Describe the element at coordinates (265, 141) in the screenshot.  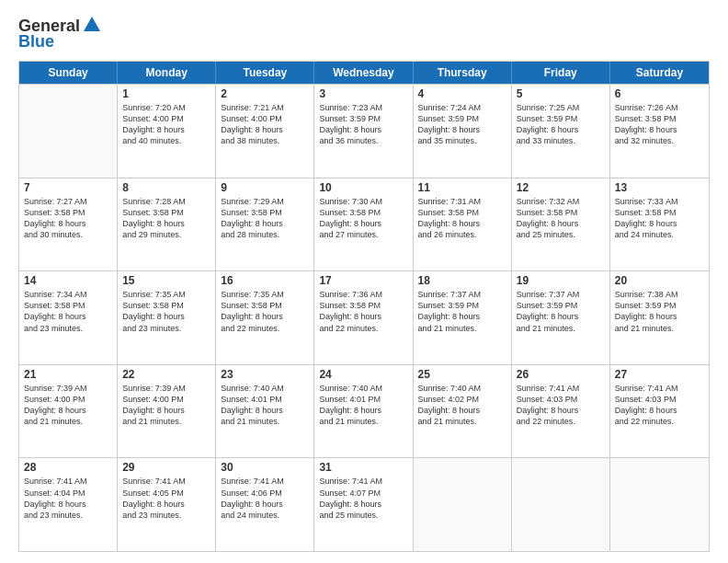
I see `cell-info-line: and 38 minutes.` at that location.